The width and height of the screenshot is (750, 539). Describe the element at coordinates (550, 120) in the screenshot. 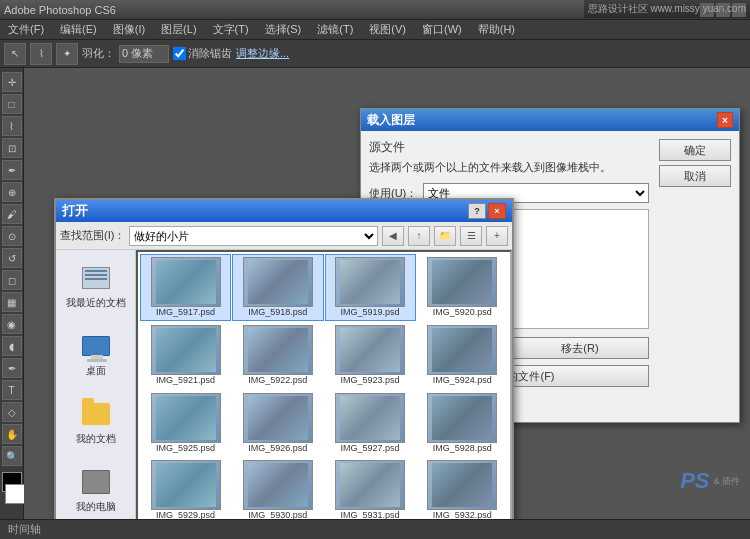

I see `load-layers-title-bar: 载入图层 ×` at that location.